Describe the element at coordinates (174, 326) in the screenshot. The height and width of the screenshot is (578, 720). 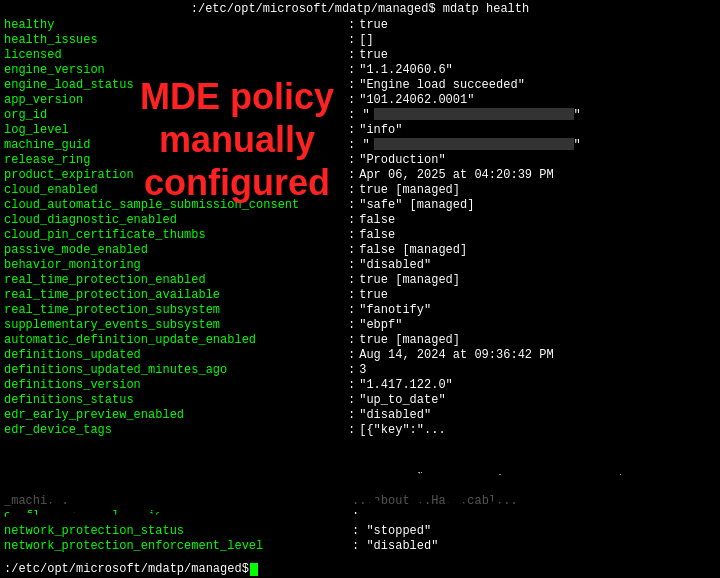
I see `row-key: supplementary_events_subsystem` at that location.